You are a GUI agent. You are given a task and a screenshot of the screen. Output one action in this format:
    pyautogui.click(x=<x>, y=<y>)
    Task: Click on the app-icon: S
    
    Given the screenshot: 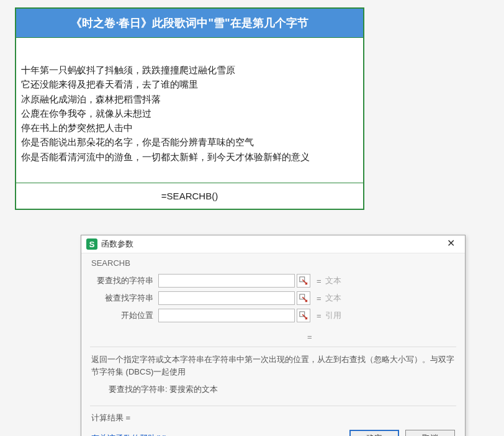 What is the action you would take?
    pyautogui.click(x=92, y=244)
    